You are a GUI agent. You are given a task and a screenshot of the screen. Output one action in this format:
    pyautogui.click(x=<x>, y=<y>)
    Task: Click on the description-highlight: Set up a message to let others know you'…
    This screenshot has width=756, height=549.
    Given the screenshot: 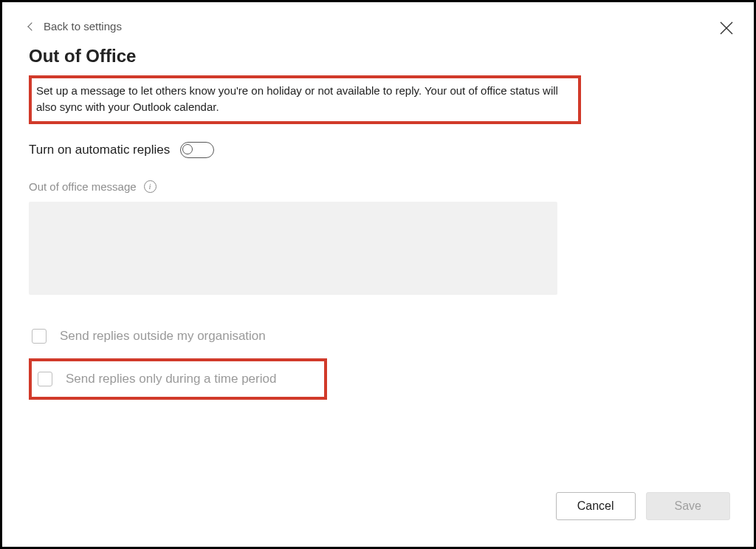 What is the action you would take?
    pyautogui.click(x=305, y=100)
    